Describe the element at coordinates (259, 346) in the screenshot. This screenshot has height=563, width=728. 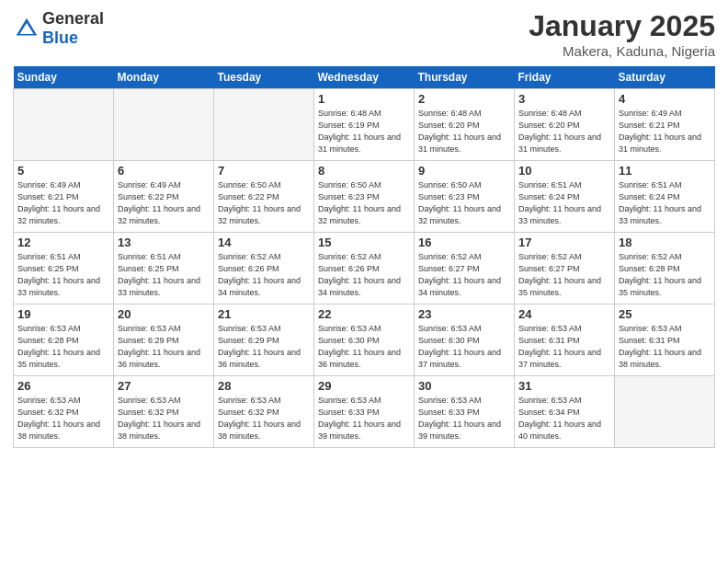
I see `day-info: Sunrise: 6:53 AMSunset: 6:29 PMDaylight:…` at that location.